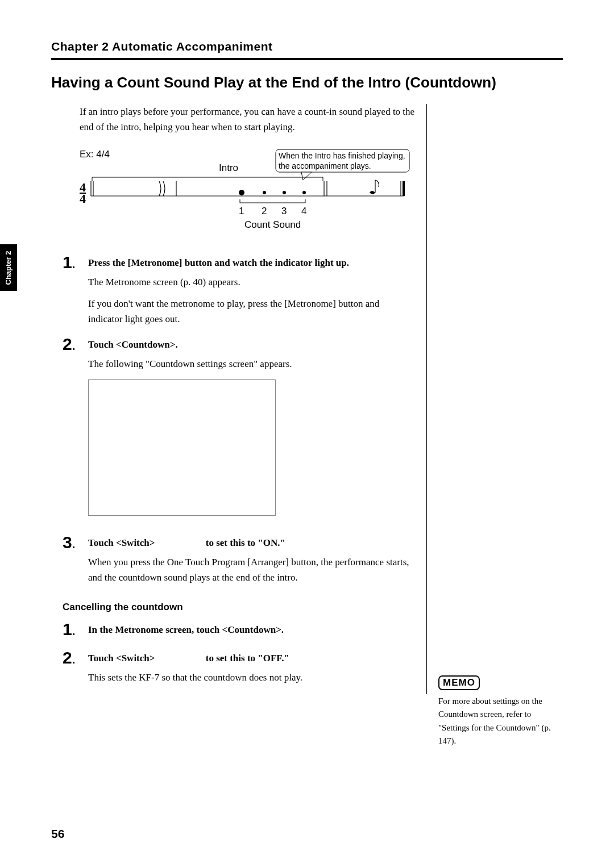 Image resolution: width=614 pixels, height=868 pixels. What do you see at coordinates (239, 670) in the screenshot?
I see `cancel-step-2: 2. Touch <Switch> to set this to "OFF." …` at bounding box center [239, 670].